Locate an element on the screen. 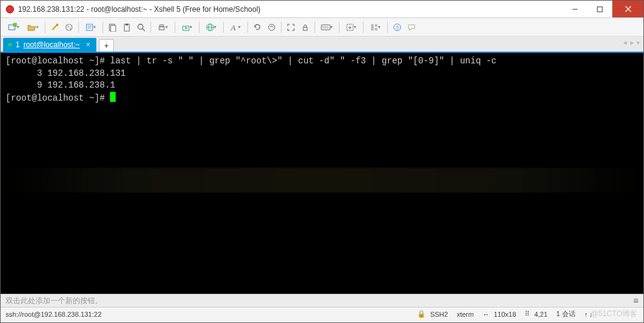 This screenshot has width=644, height=323. tab-nav: ◄ ► ▾ is located at coordinates (630, 42).